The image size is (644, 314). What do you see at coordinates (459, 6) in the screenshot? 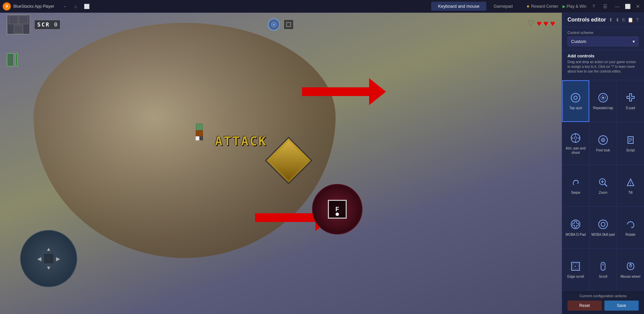
I see `tab-keyboard-mouse: Keyboard and mouse` at bounding box center [459, 6].